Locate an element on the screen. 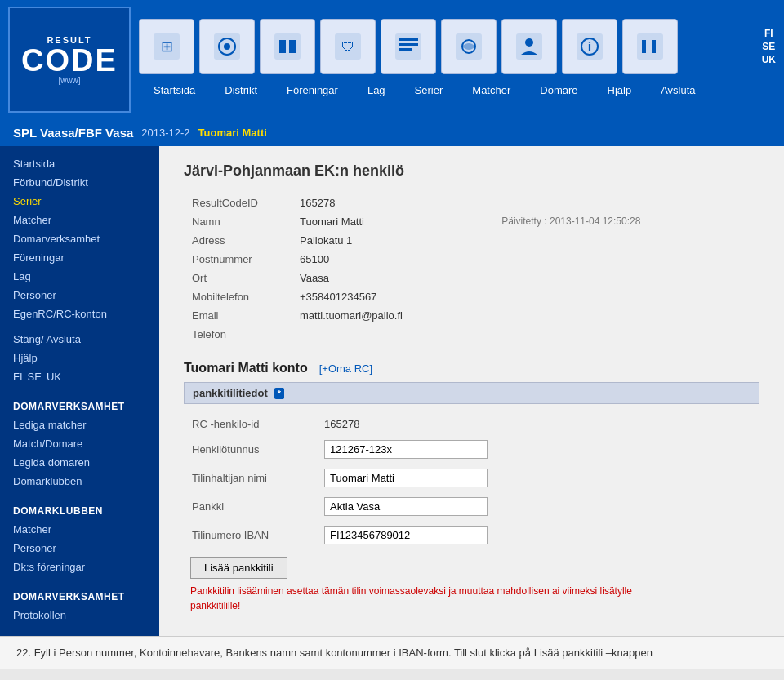  resultcodeid-label: ResultCodeID is located at coordinates (238, 202).